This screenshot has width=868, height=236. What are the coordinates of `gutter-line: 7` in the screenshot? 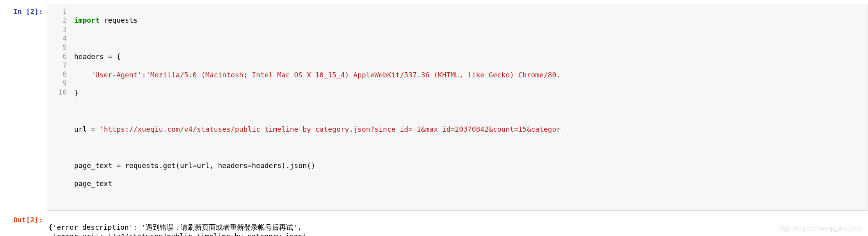 It's located at (57, 65).